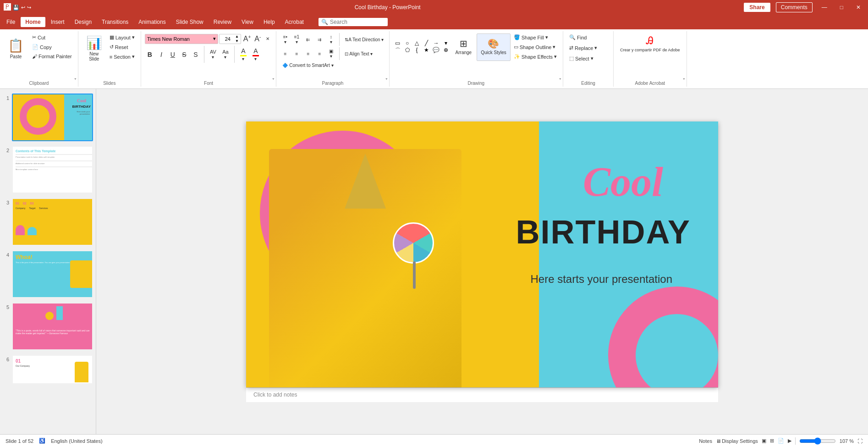 This screenshot has height=447, width=868. I want to click on font-size-increase: ▲, so click(237, 37).